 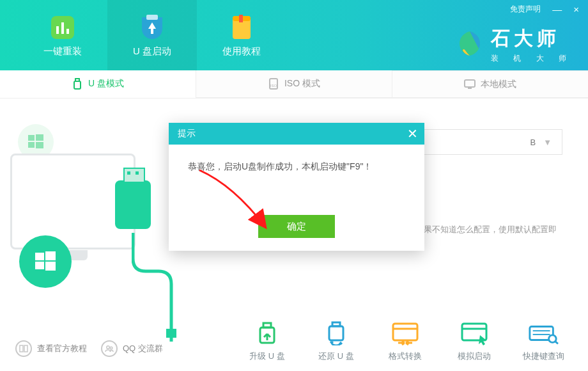 I want to click on caret-down-icon: ▼, so click(x=547, y=142).